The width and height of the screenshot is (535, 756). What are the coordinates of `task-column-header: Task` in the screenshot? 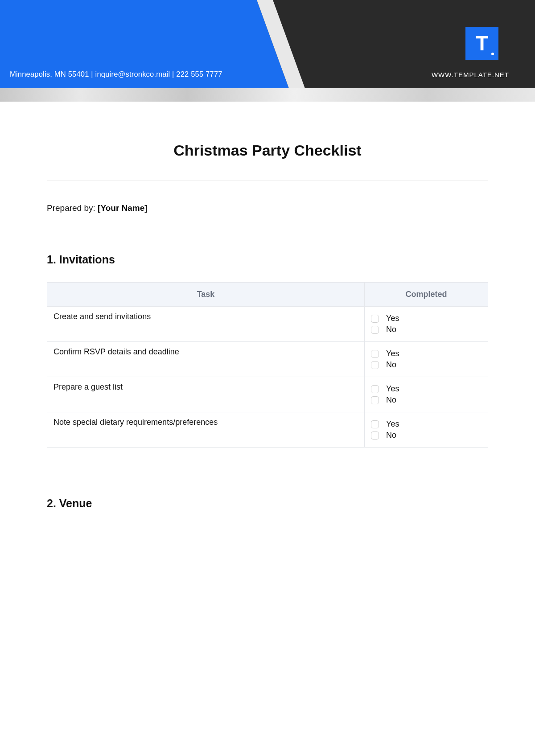 It's located at (206, 295).